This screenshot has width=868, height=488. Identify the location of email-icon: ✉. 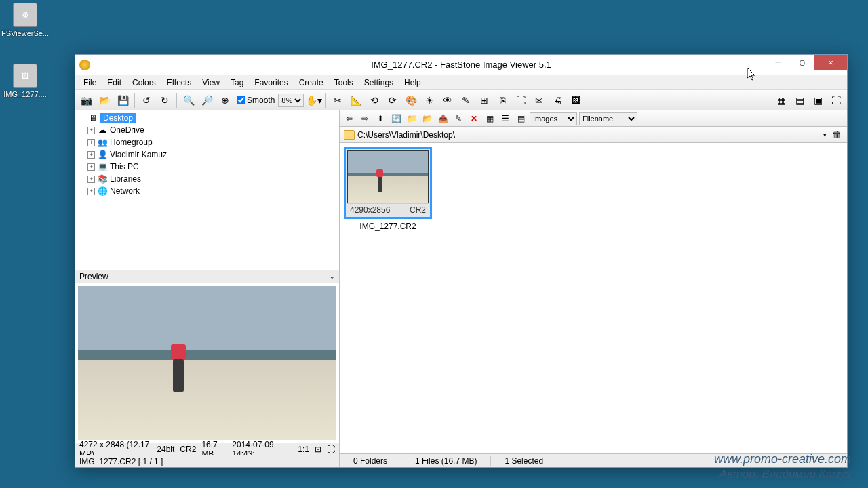
(539, 100).